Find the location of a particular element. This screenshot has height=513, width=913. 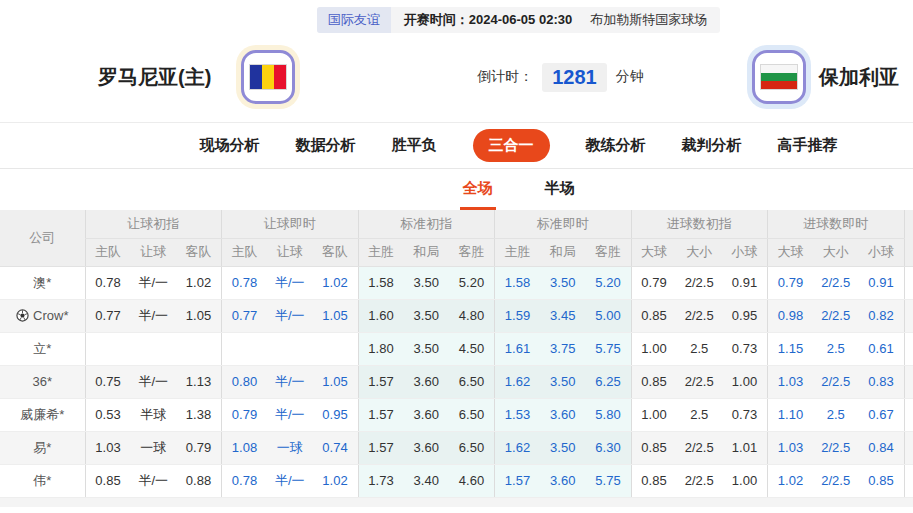

main-tab-5: 裁判分析 is located at coordinates (712, 146).